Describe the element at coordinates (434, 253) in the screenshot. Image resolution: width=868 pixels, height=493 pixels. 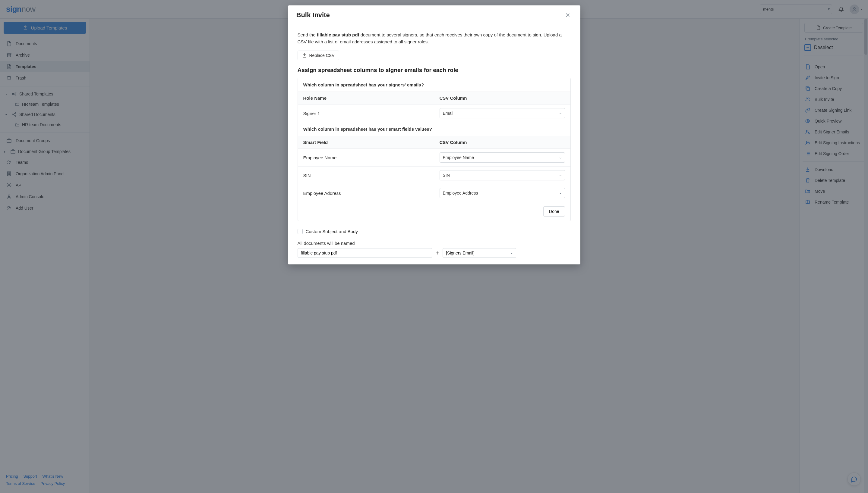
I see `named-row: + [Signers Email] ⌄` at that location.